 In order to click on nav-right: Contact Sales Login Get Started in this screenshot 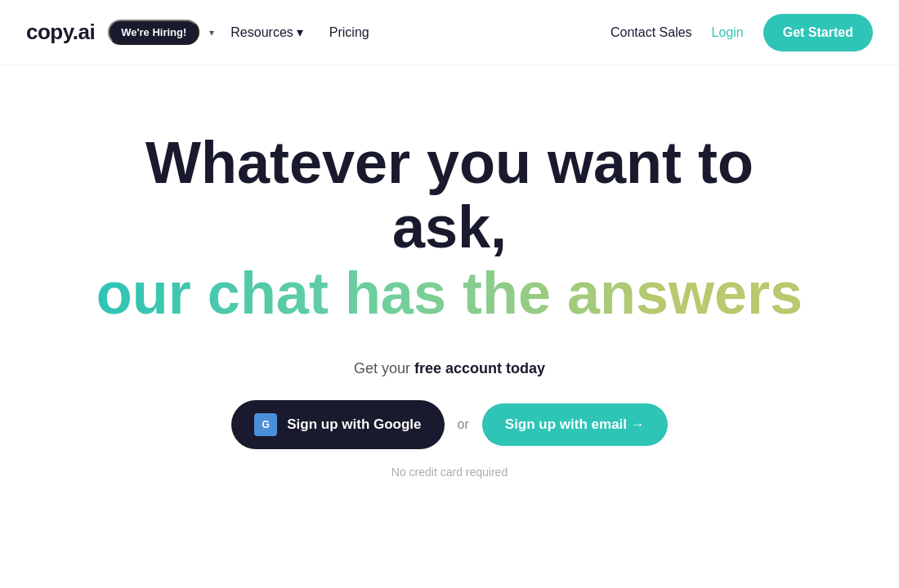, I will do `click(742, 33)`.